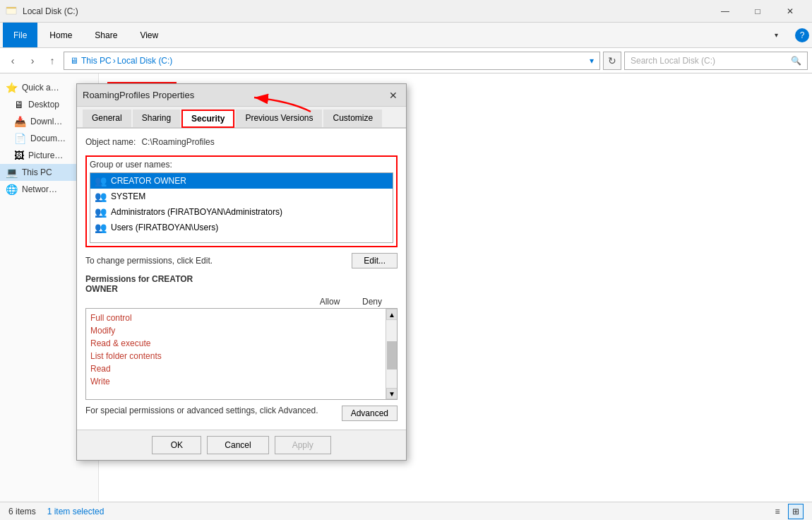 This screenshot has height=520, width=812. I want to click on object-name-value: C:\RoamingProfiles, so click(178, 142).